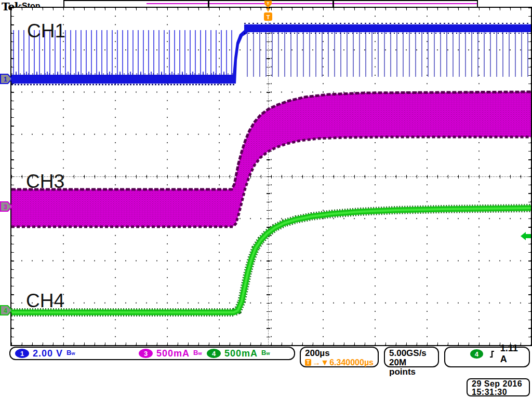 The height and width of the screenshot is (398, 532). I want to click on trigger-readout-box: 4 1.11 A, so click(487, 357).